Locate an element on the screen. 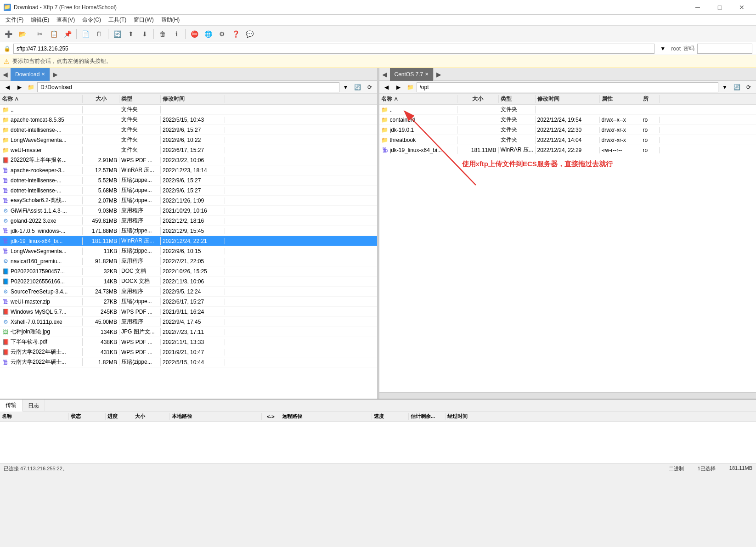  view2-button: 🗒 is located at coordinates (99, 34).